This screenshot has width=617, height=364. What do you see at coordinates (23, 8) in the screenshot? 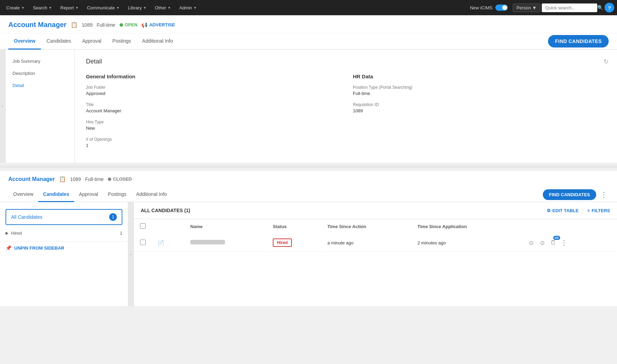
I see `create-chevron-icon: ▼` at bounding box center [23, 8].